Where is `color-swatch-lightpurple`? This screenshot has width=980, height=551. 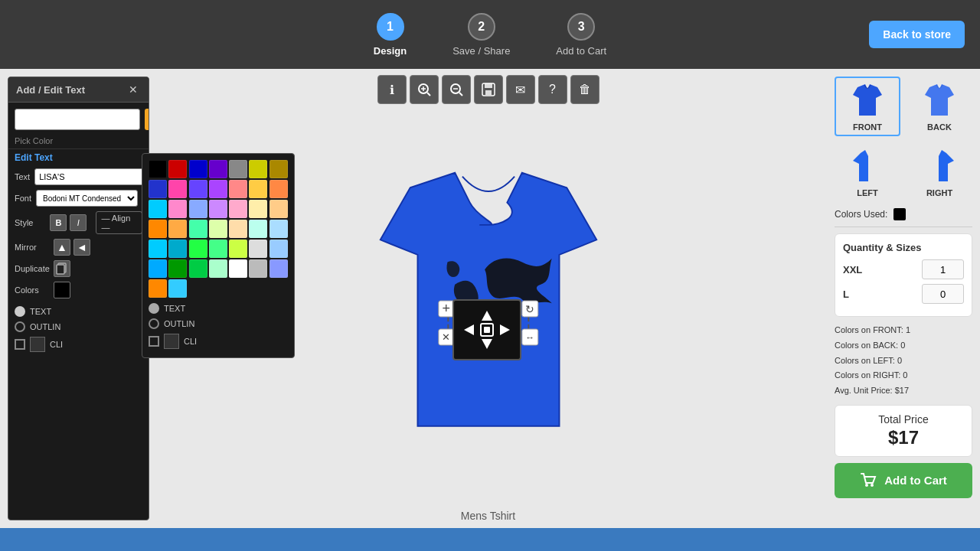 color-swatch-lightpurple is located at coordinates (218, 189).